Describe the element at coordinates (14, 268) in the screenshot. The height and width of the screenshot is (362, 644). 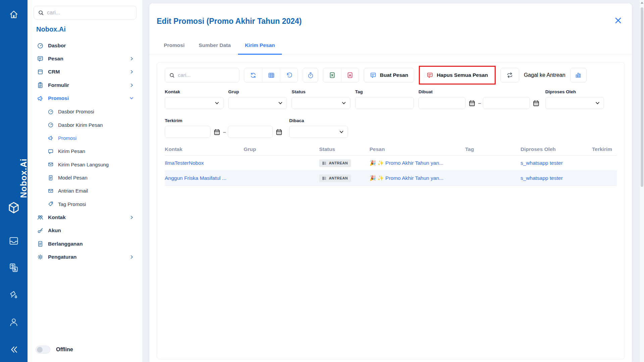
I see `translate-icon` at that location.